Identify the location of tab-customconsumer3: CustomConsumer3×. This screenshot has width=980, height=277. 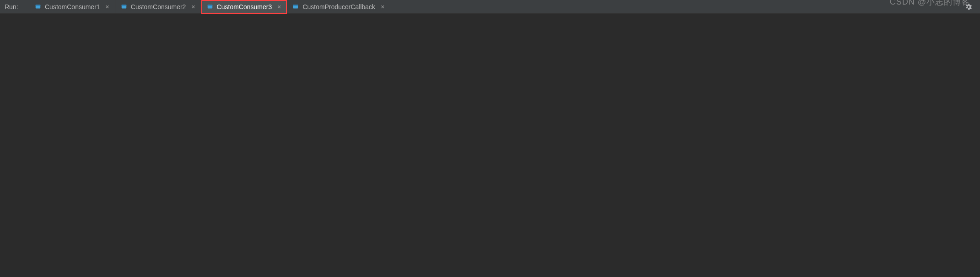
(244, 7).